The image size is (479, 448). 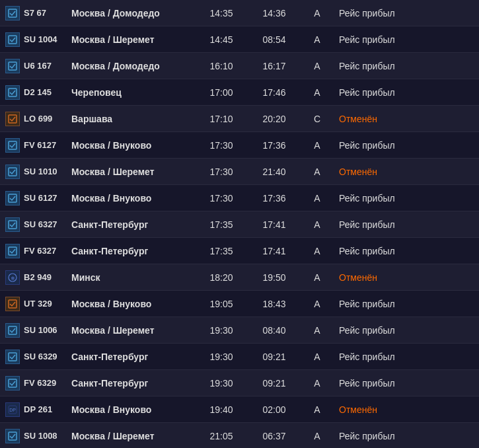 I want to click on scheduled-time: 16:10, so click(x=221, y=66).